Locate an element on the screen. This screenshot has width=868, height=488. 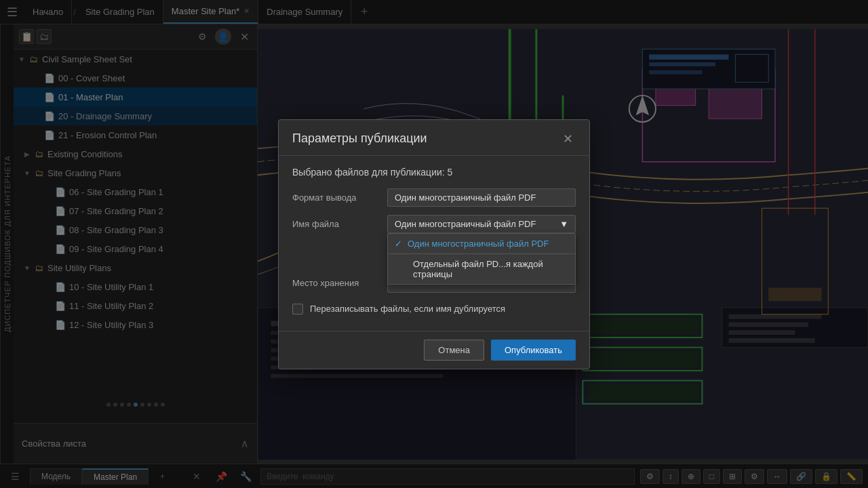
filename-label: Имя файла is located at coordinates (340, 224).